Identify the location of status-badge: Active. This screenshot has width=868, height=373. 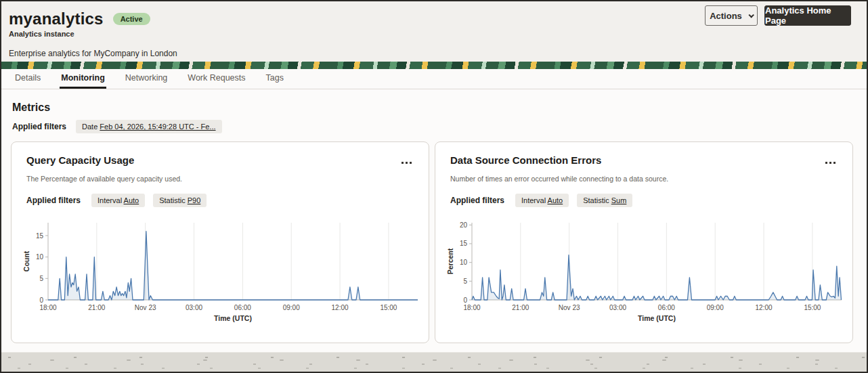
(131, 19).